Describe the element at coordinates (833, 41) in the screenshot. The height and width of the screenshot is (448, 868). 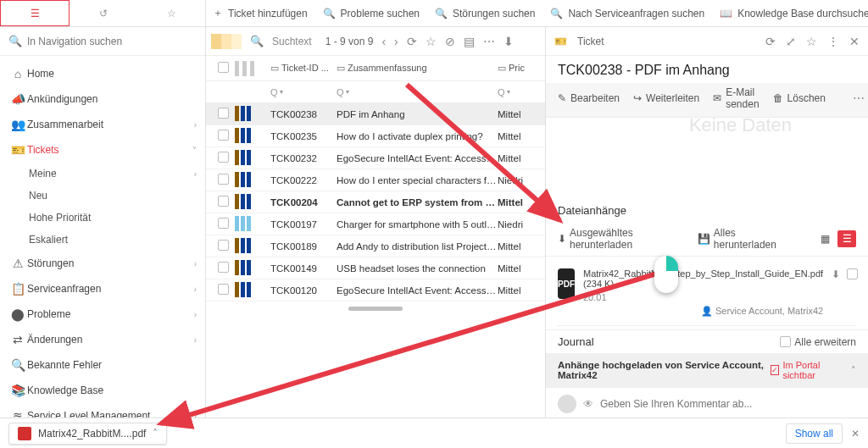
I see `more-icon: ⋮` at that location.